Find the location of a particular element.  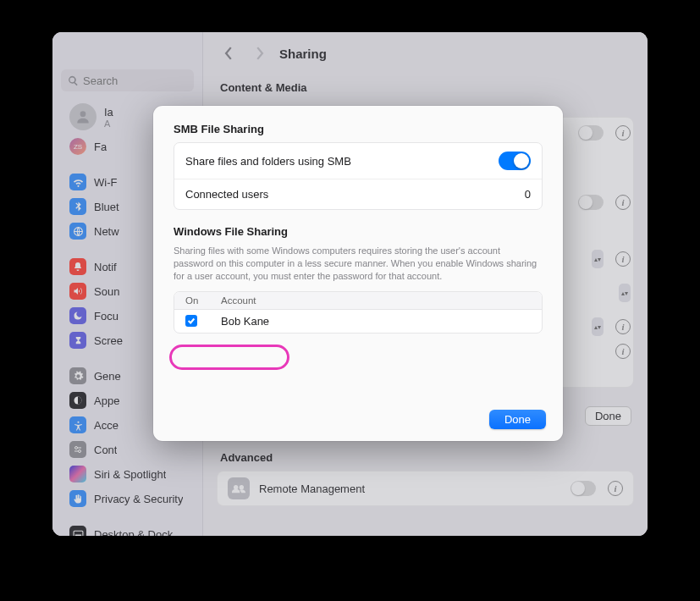

hourglass-icon is located at coordinates (78, 340).